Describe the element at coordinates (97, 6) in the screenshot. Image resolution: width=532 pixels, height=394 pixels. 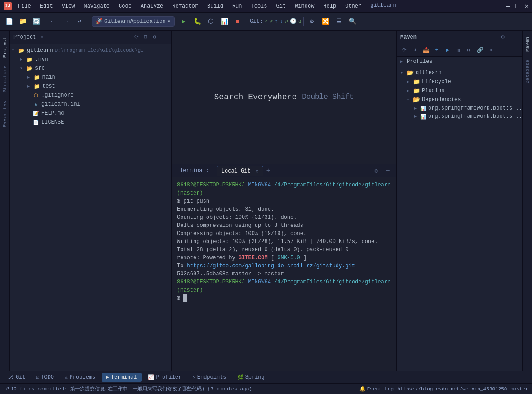
I see `menu-navigate: Navigate` at that location.